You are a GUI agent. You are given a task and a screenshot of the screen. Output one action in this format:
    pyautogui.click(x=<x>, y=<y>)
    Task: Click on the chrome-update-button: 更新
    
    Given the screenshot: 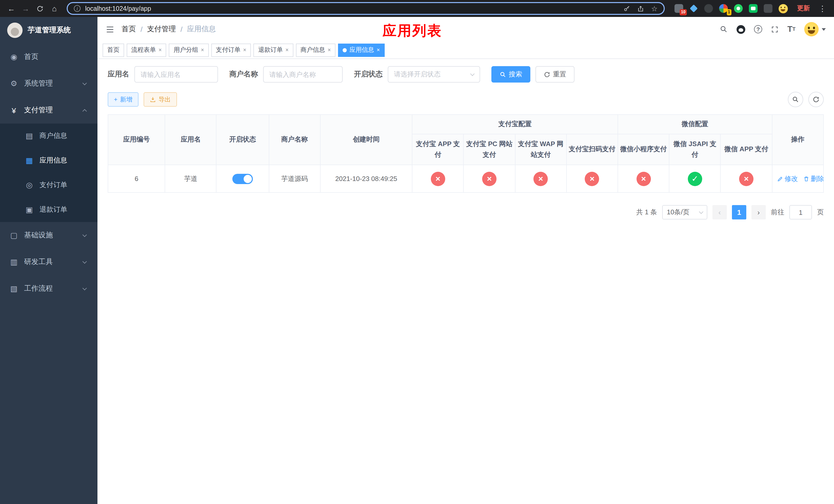 What is the action you would take?
    pyautogui.click(x=804, y=8)
    